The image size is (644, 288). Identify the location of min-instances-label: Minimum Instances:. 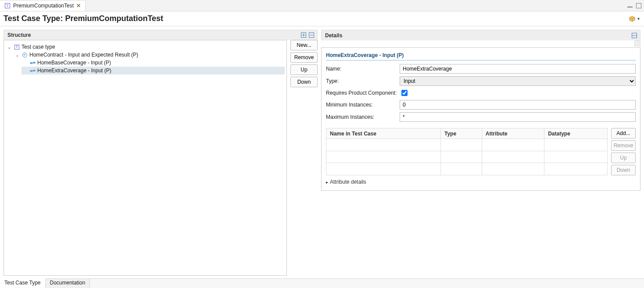
(363, 105).